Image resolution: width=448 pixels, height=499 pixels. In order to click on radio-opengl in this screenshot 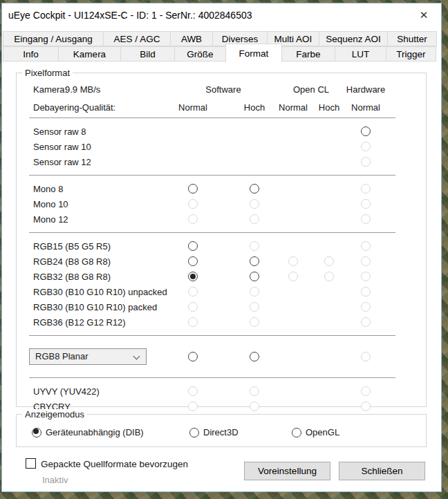, I will do `click(297, 433)`.